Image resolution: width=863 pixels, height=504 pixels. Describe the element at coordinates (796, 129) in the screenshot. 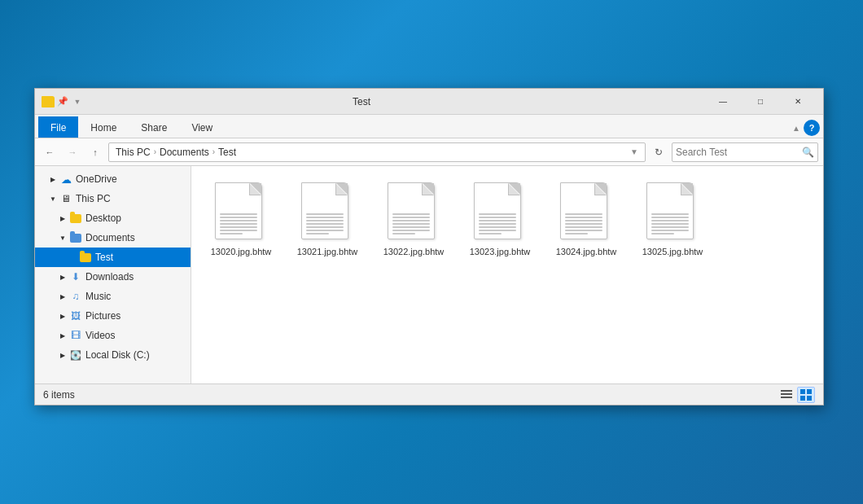

I see `ribbon-collapse-btn: ▲` at that location.